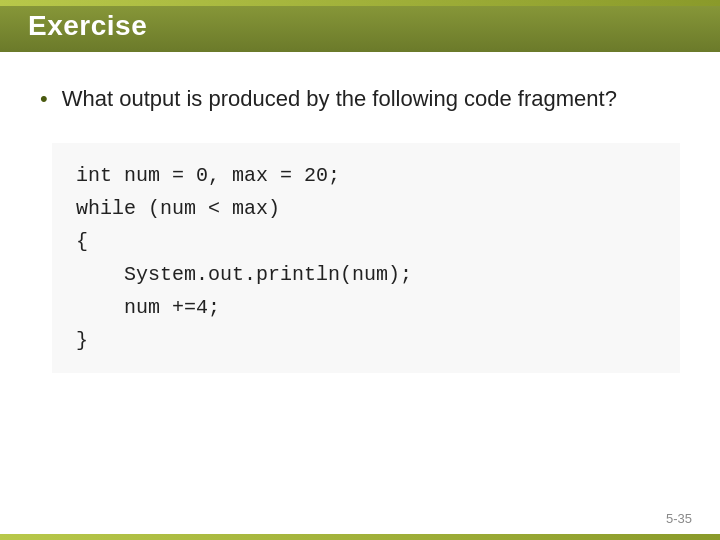  Describe the element at coordinates (366, 208) in the screenshot. I see `code-line-2: while (num < max)` at that location.